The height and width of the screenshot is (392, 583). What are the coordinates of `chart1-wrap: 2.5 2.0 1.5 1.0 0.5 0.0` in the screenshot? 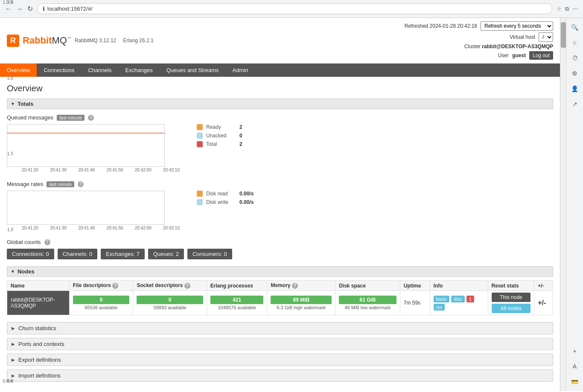 It's located at (93, 148).